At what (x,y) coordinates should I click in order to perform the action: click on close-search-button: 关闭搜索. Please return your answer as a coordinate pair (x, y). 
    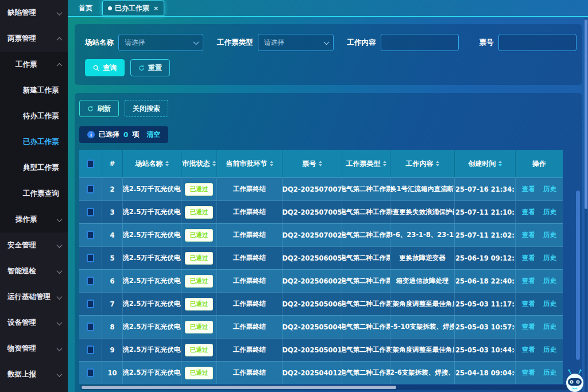
    Looking at the image, I should click on (146, 108).